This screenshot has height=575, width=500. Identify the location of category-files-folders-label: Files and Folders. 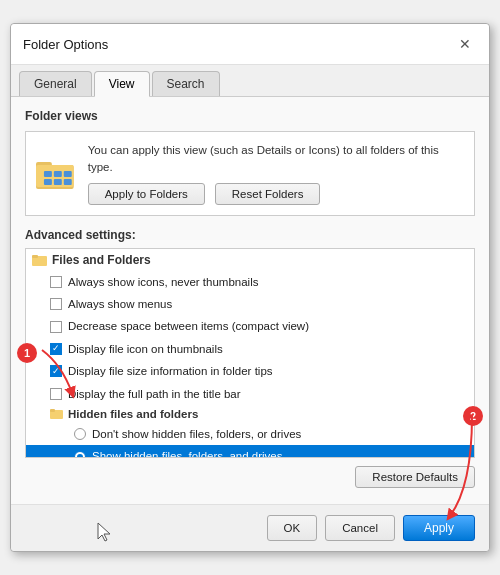
(102, 260).